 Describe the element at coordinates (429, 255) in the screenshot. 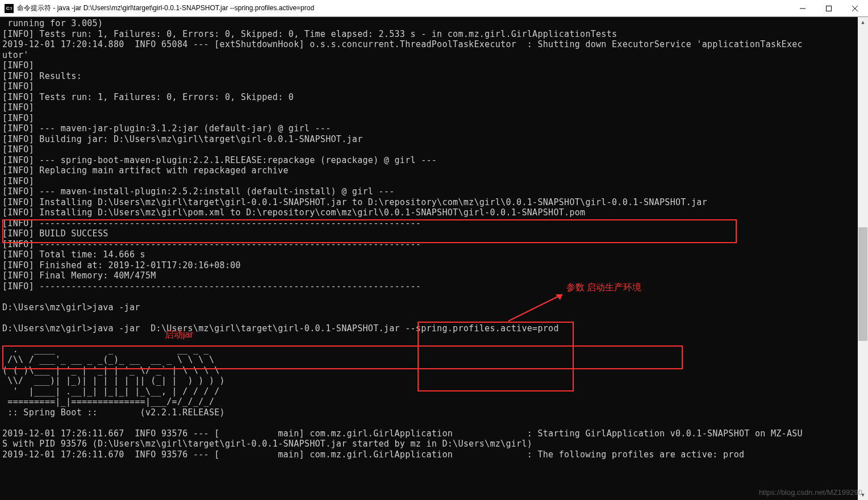

I see `terminal-line: [INFO] Total time: 14.666 s` at that location.